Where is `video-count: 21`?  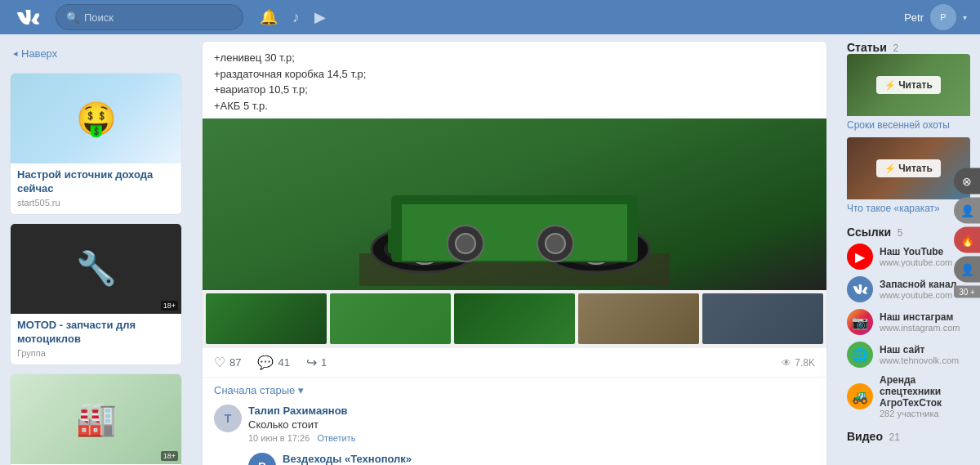
video-count: 21 is located at coordinates (895, 437).